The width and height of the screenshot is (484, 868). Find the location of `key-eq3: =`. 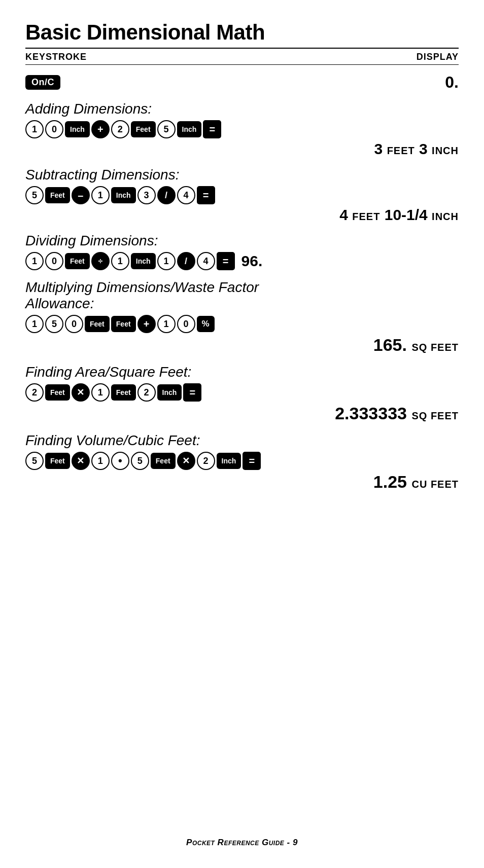

key-eq3: = is located at coordinates (226, 261).